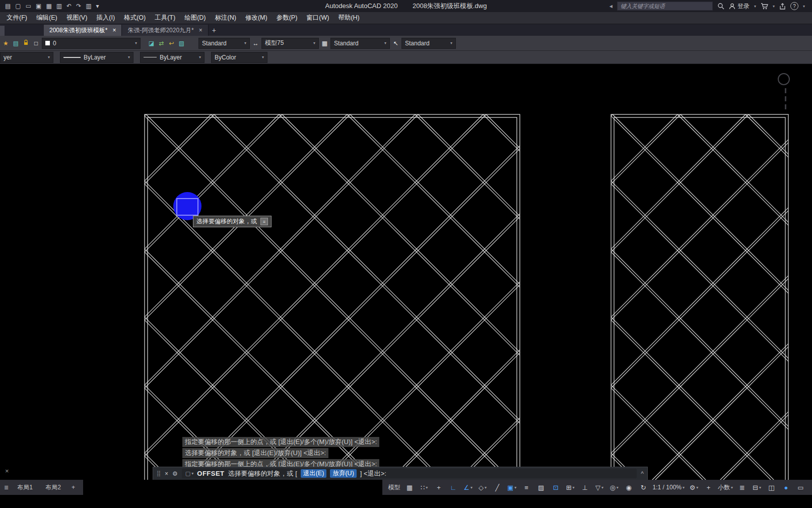 The width and height of the screenshot is (812, 508). Describe the element at coordinates (28, 6) in the screenshot. I see `open-icon: ▭` at that location.